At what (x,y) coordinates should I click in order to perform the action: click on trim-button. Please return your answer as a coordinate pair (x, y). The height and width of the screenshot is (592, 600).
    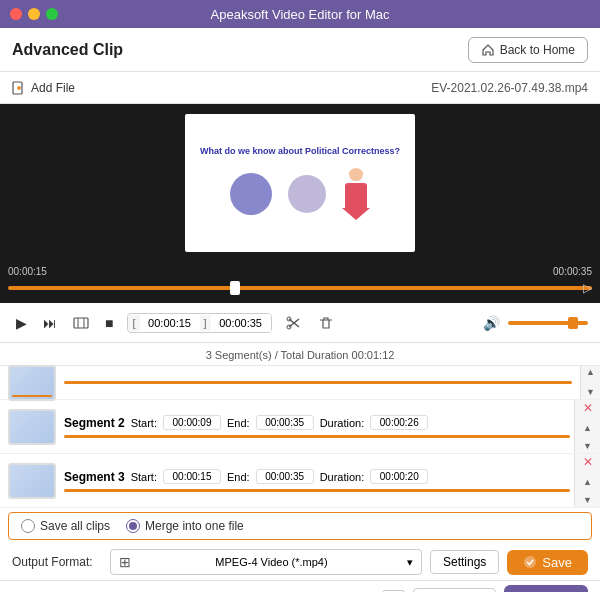
    Looking at the image, I should click on (81, 323).